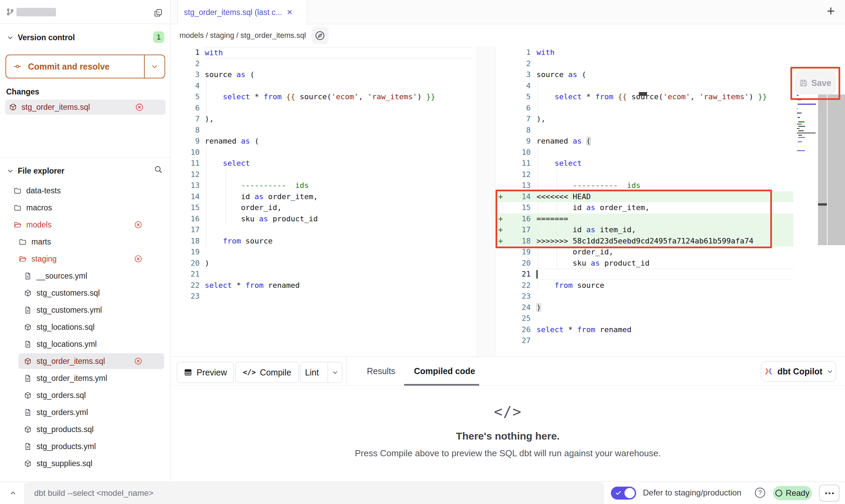 This screenshot has height=504, width=845. What do you see at coordinates (13, 493) in the screenshot?
I see `collapse-panel-chevron-icon` at bounding box center [13, 493].